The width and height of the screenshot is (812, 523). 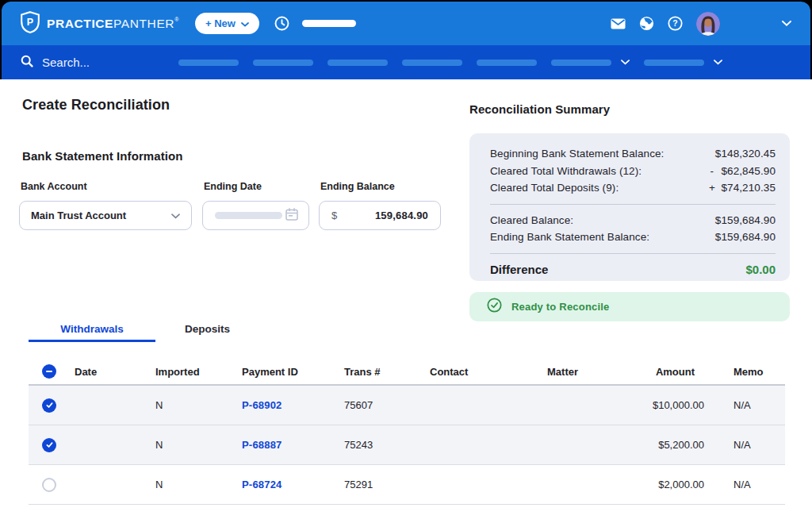 What do you see at coordinates (708, 24) in the screenshot?
I see `user-avatar` at bounding box center [708, 24].